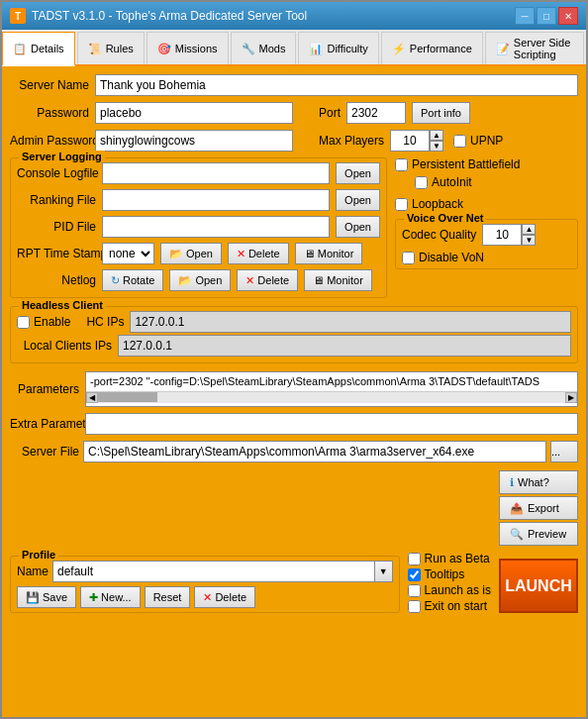  Describe the element at coordinates (535, 48) in the screenshot. I see `tab-server-side-scripting: 📝 Server Side Scripting` at that location.